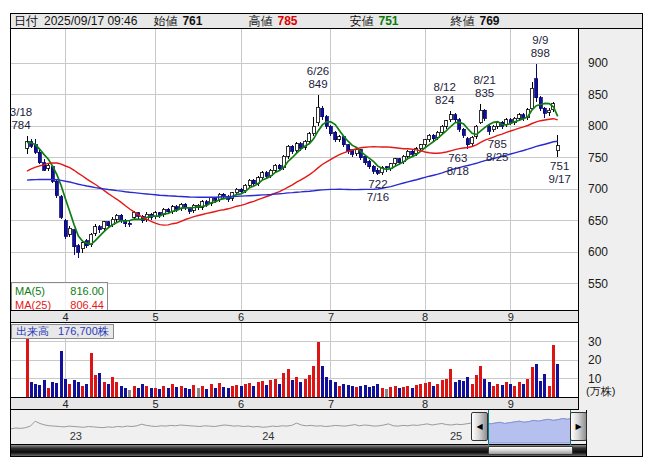 The height and width of the screenshot is (470, 653). I want to click on volume-tick-30: 30, so click(594, 342).